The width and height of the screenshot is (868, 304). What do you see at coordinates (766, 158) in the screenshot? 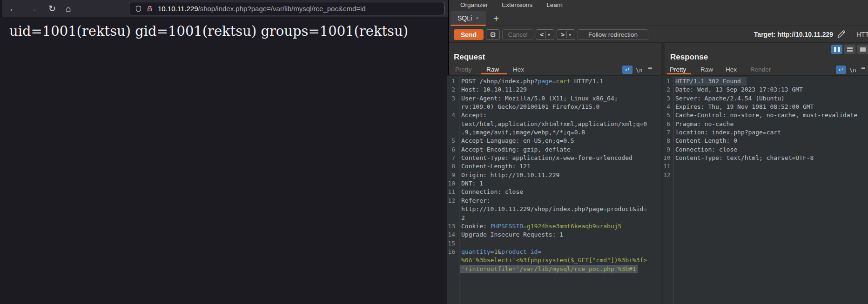
I see `code-line: 10Content-Type: text/html; charset=UTF-8` at bounding box center [766, 158].